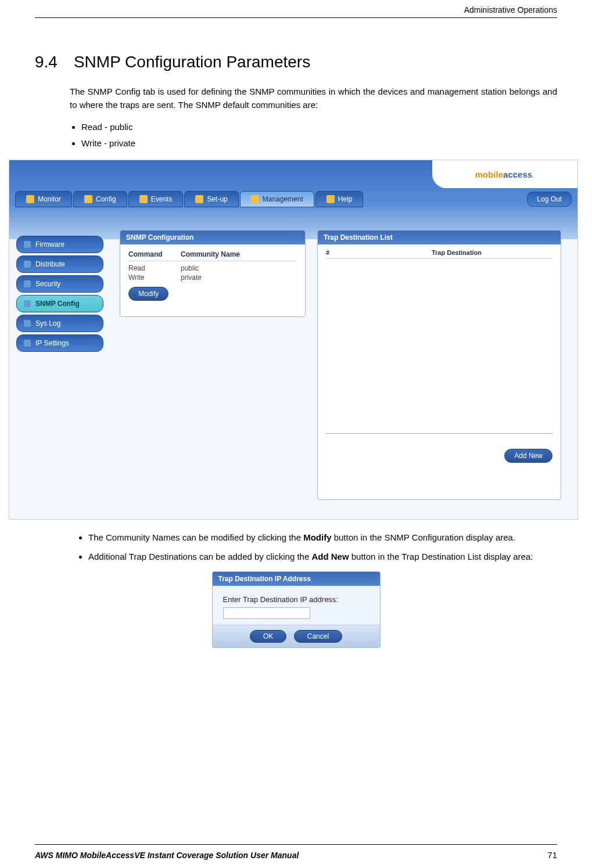 The height and width of the screenshot is (868, 592). Describe the element at coordinates (439, 237) in the screenshot. I see `trap-panel-title: Trap Destination List` at that location.